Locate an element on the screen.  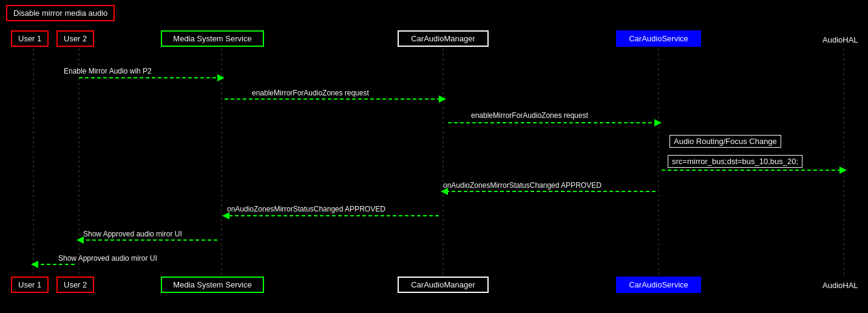
cam-top-box: CarAudioManager is located at coordinates (443, 39).